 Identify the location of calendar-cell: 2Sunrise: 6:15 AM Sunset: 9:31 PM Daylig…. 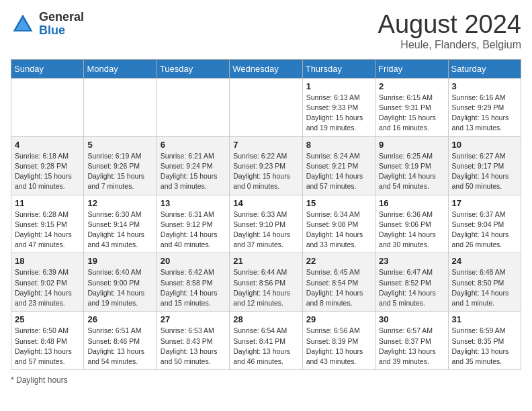
(412, 107).